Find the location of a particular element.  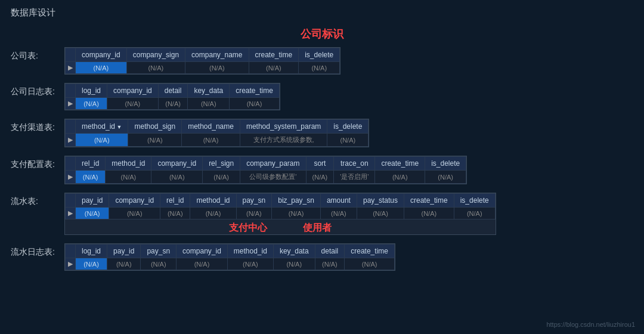

cell-4-5: (N/A) is located at coordinates (296, 214).